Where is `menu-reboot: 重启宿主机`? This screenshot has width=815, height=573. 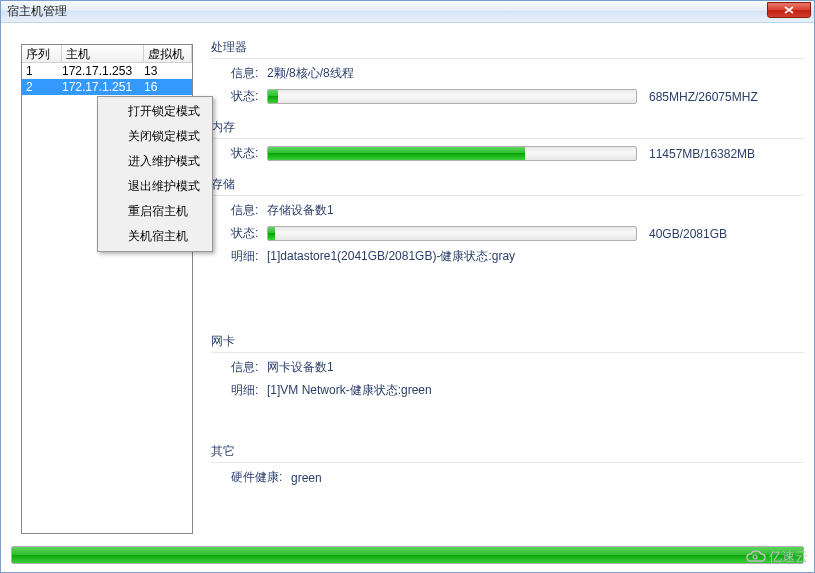 menu-reboot: 重启宿主机 is located at coordinates (155, 212).